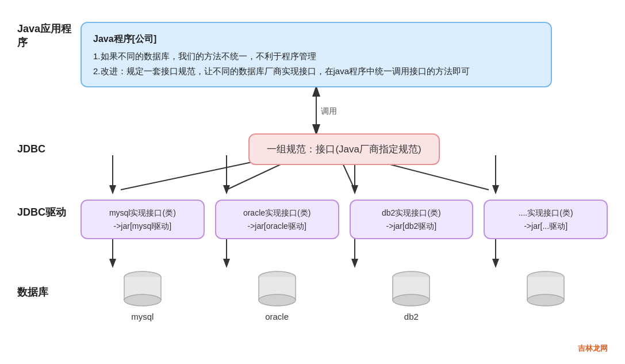  I want to click on db-oracle: oracle, so click(277, 294).